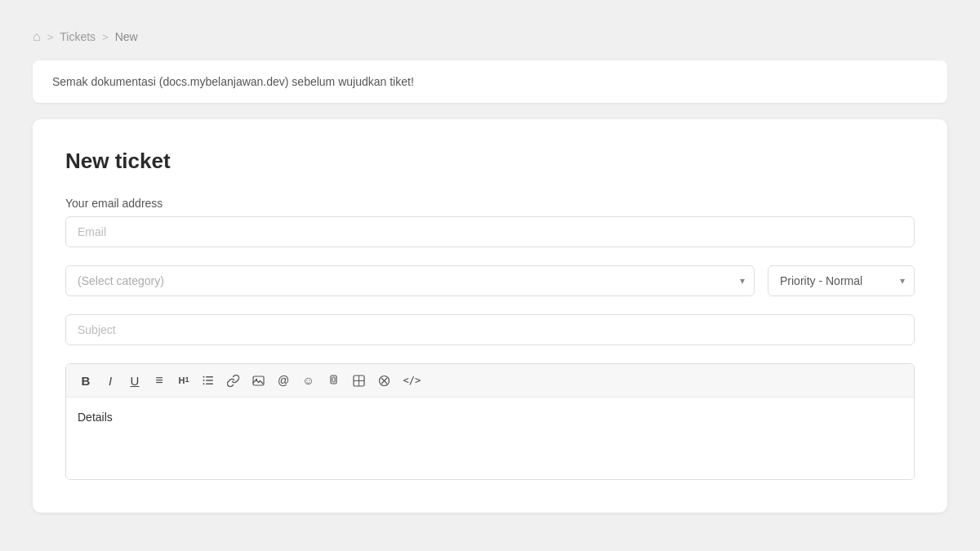  I want to click on email-group: Your email address, so click(490, 222).